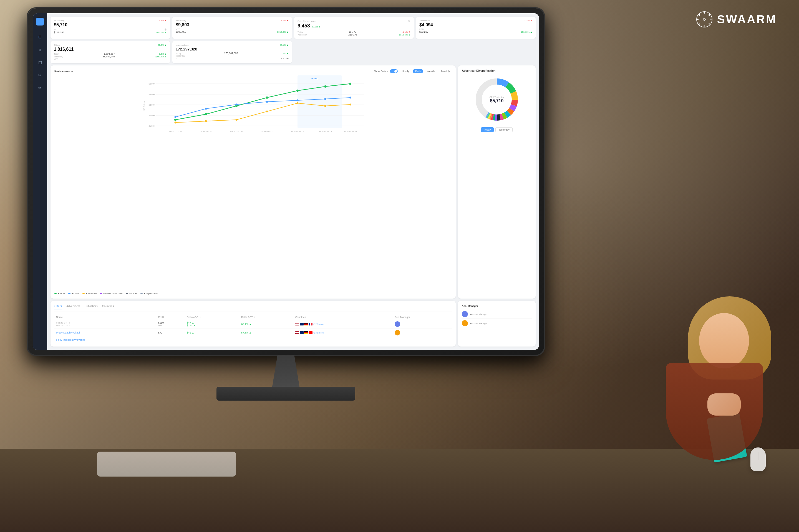  I want to click on keyboard: // will render via JS below, so click(166, 464).